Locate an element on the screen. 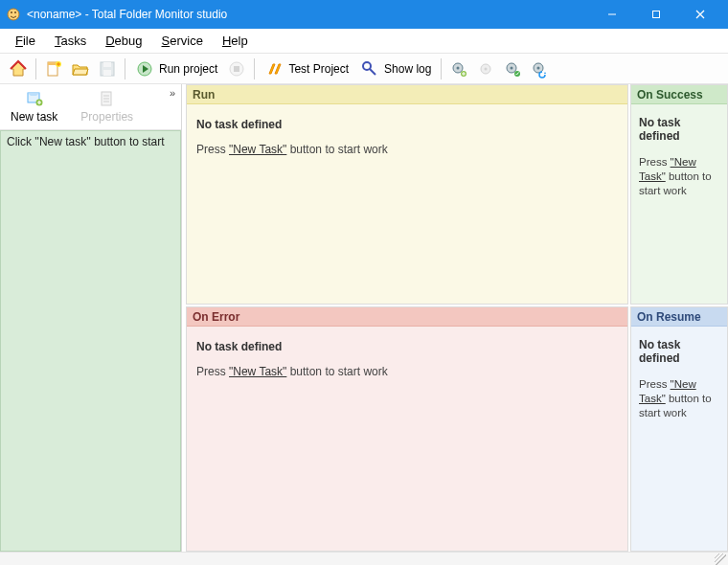  size-grip-icon is located at coordinates (720, 559).